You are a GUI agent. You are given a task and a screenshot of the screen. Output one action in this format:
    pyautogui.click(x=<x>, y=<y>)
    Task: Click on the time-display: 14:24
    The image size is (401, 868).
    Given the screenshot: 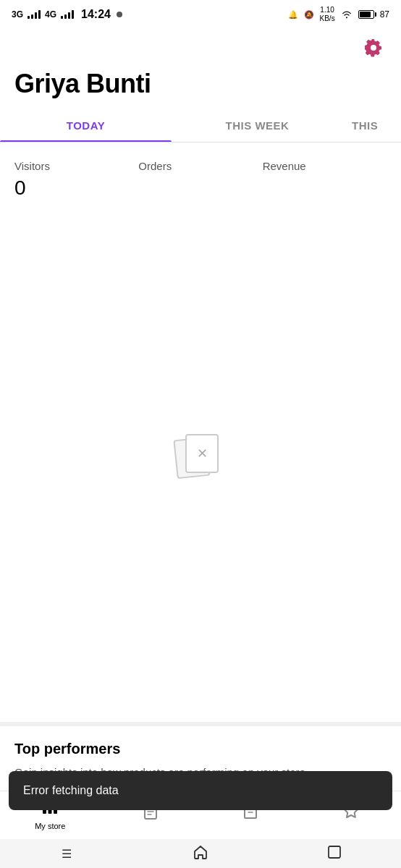 What is the action you would take?
    pyautogui.click(x=96, y=14)
    